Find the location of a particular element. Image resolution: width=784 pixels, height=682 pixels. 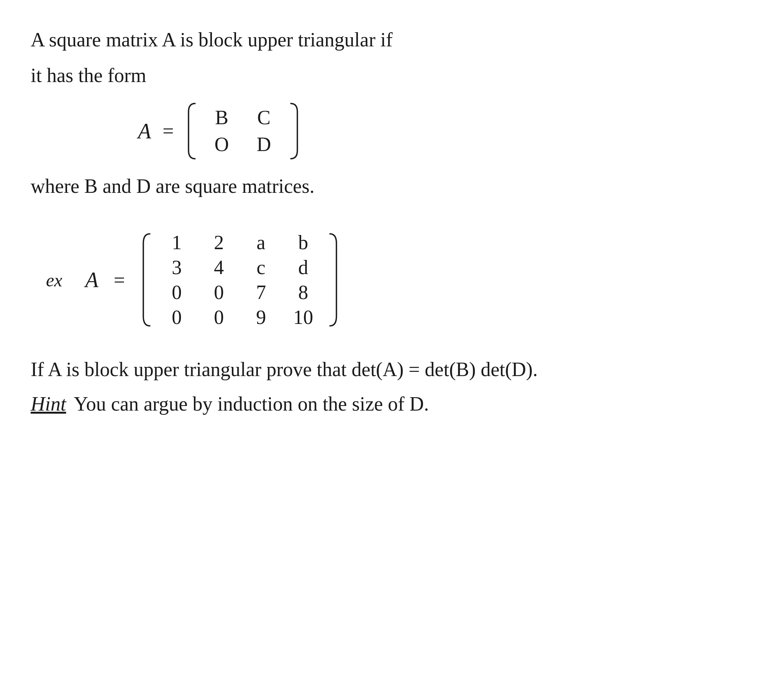

bottom-section: If A is block upper triangular prove tha… is located at coordinates (392, 384).